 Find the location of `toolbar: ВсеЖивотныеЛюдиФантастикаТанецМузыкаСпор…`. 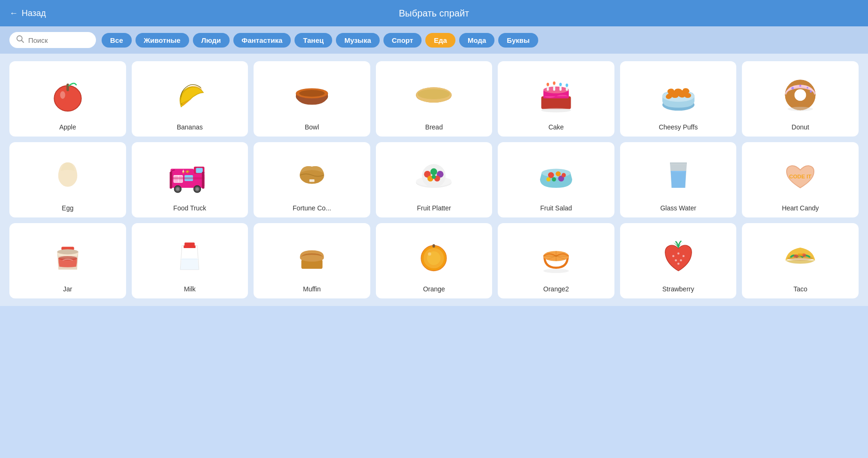

toolbar: ВсеЖивотныеЛюдиФантастикаТанецМузыкаСпор… is located at coordinates (434, 40).